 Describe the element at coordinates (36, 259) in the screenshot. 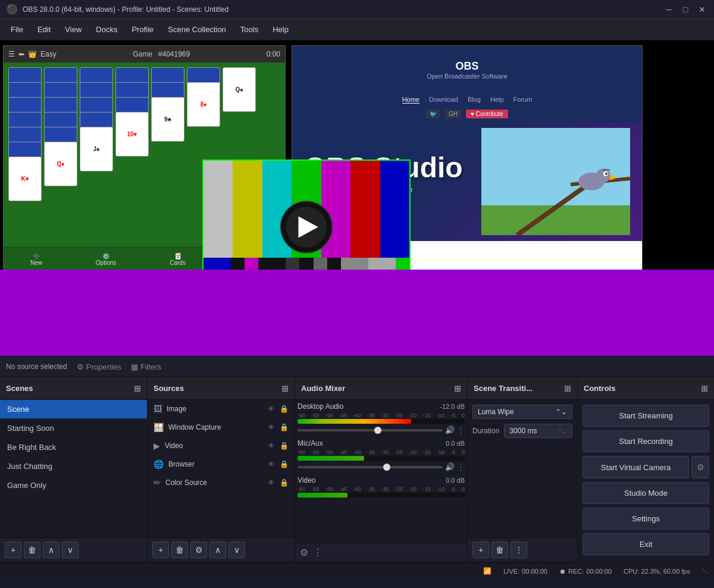

I see `sol-new-btn: ➕ New` at that location.